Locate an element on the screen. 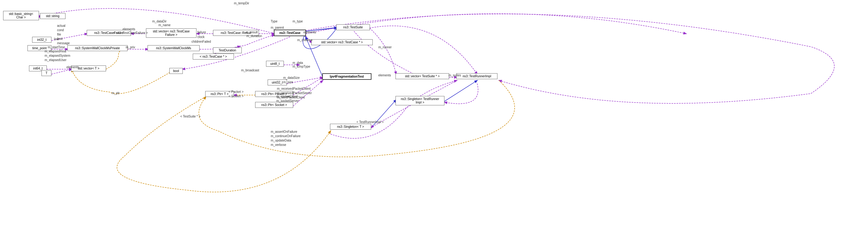  label-childrenfailed: childrenFailed is located at coordinates (201, 42).